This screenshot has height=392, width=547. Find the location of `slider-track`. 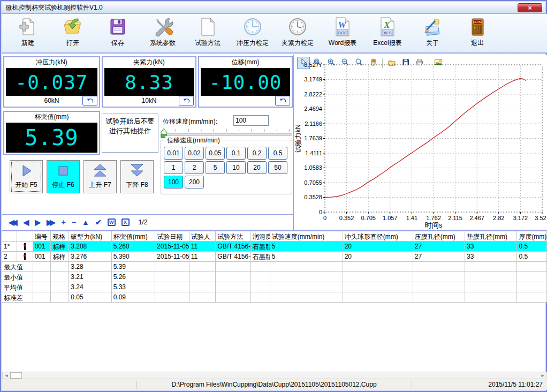

slider-track is located at coordinates (226, 134).